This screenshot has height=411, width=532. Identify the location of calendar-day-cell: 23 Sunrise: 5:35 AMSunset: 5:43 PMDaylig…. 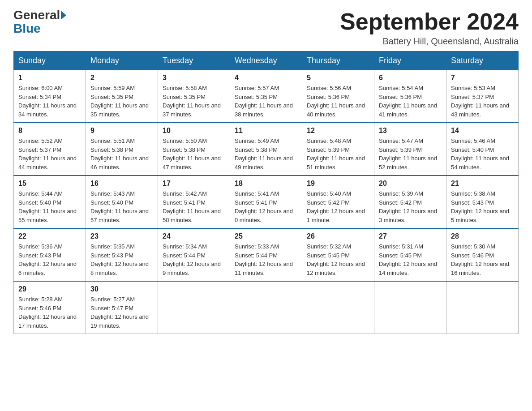
(122, 255).